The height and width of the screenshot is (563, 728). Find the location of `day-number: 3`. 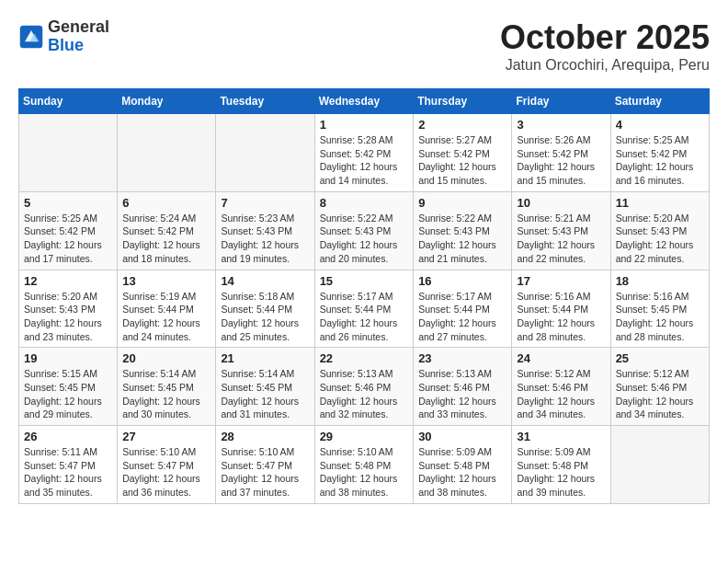

day-number: 3 is located at coordinates (561, 125).